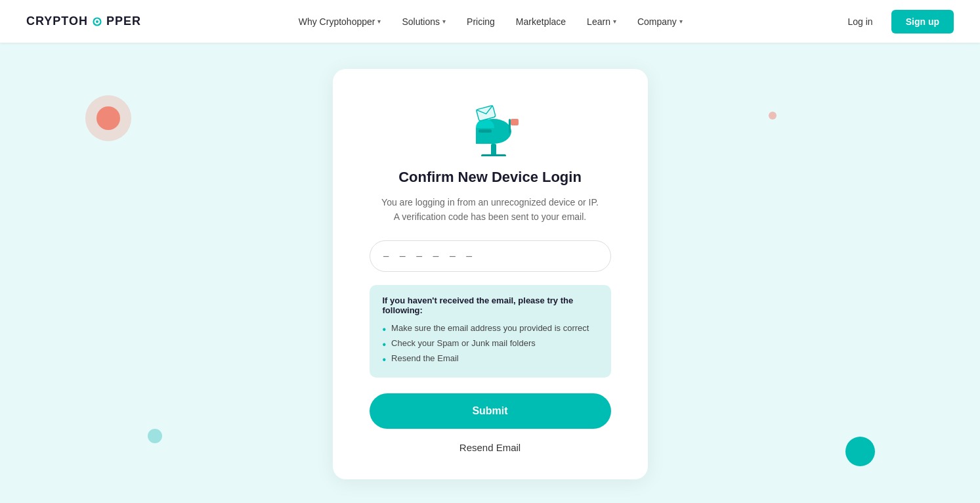 The width and height of the screenshot is (980, 503). I want to click on navbar-actions: Log in Sign up, so click(897, 22).